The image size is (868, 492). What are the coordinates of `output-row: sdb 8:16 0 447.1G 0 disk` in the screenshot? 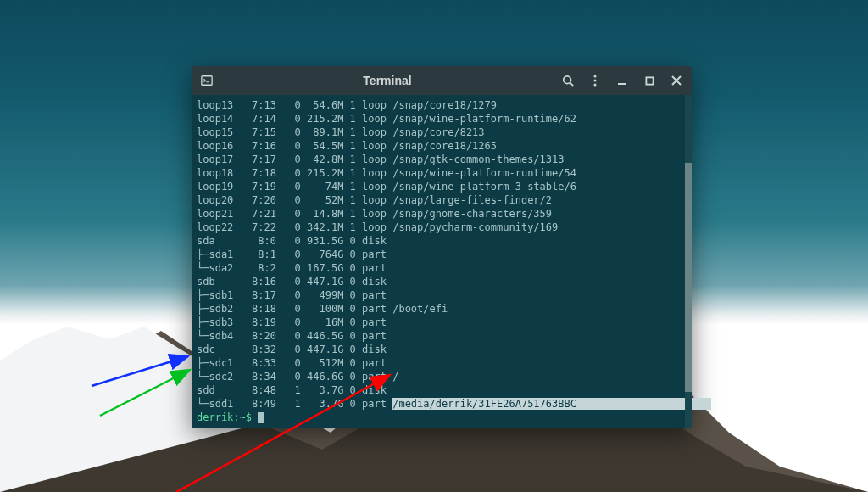 It's located at (442, 282).